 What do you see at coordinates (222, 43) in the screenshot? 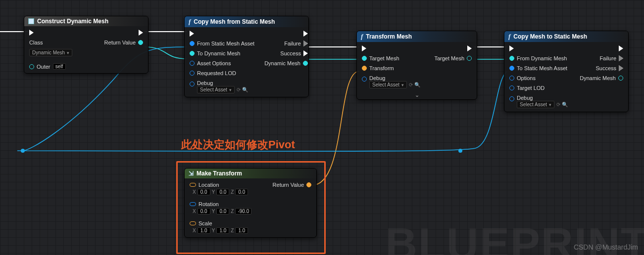
I see `from-static-pin: From Static Mesh Asset` at bounding box center [222, 43].